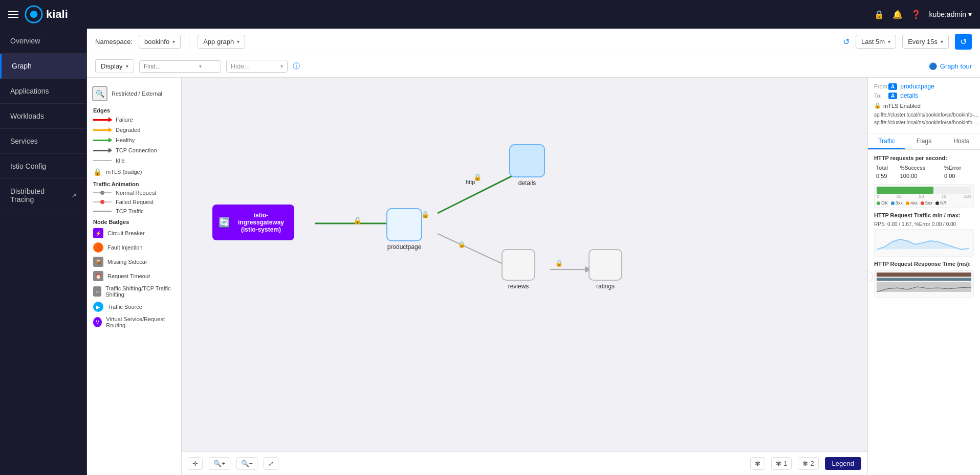  What do you see at coordinates (878, 105) in the screenshot?
I see `mtls-lock-icon: 🔒` at bounding box center [878, 105].